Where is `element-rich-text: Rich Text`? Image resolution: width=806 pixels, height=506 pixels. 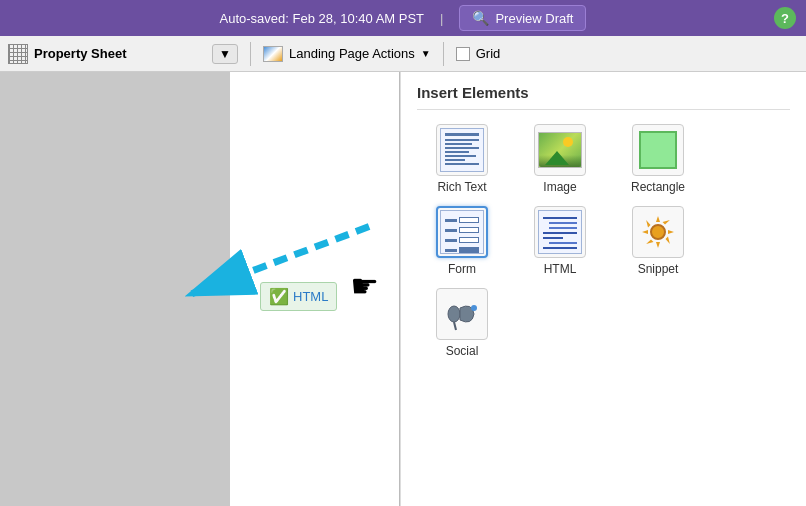
element-rich-text: Rich Text is located at coordinates (462, 159).